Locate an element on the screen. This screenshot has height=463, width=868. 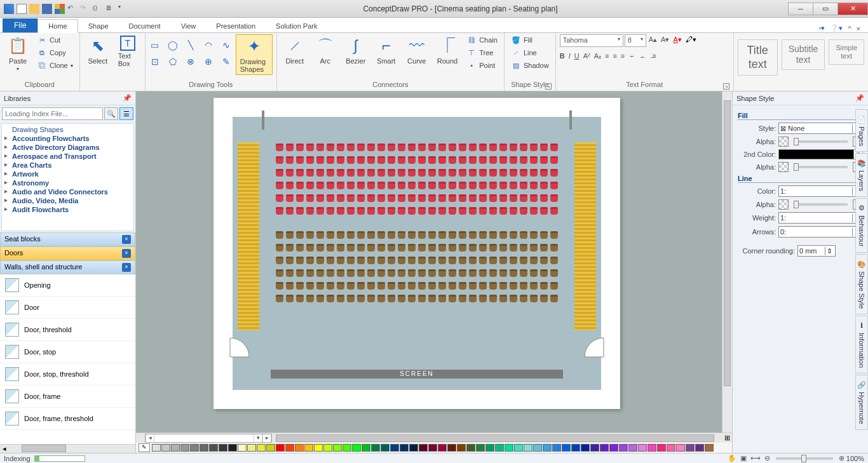
line-weight-select: 1:▾ is located at coordinates (821, 218).